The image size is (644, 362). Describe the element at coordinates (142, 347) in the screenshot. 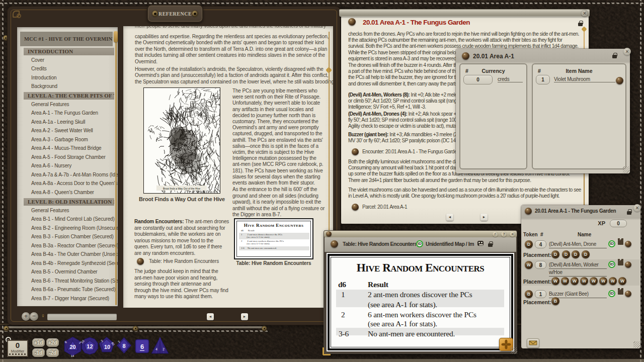

I see `svg-text: 6` at that location.